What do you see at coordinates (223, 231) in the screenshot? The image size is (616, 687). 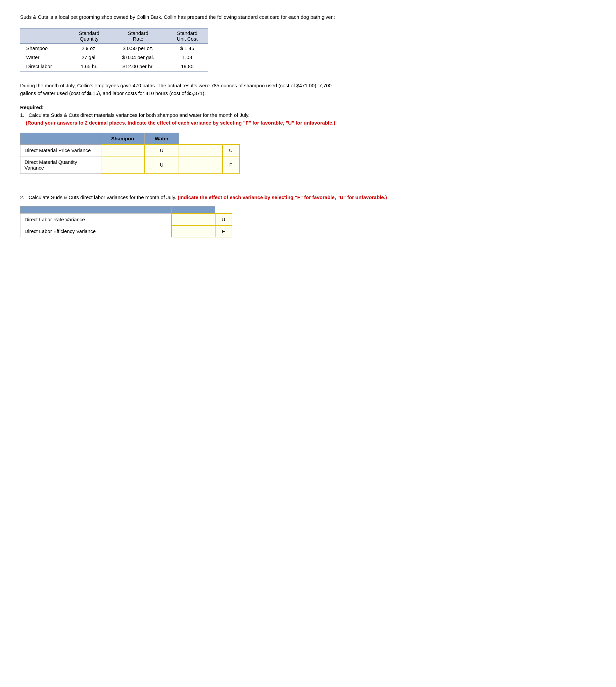 I see `dlev-indicator: F` at bounding box center [223, 231].